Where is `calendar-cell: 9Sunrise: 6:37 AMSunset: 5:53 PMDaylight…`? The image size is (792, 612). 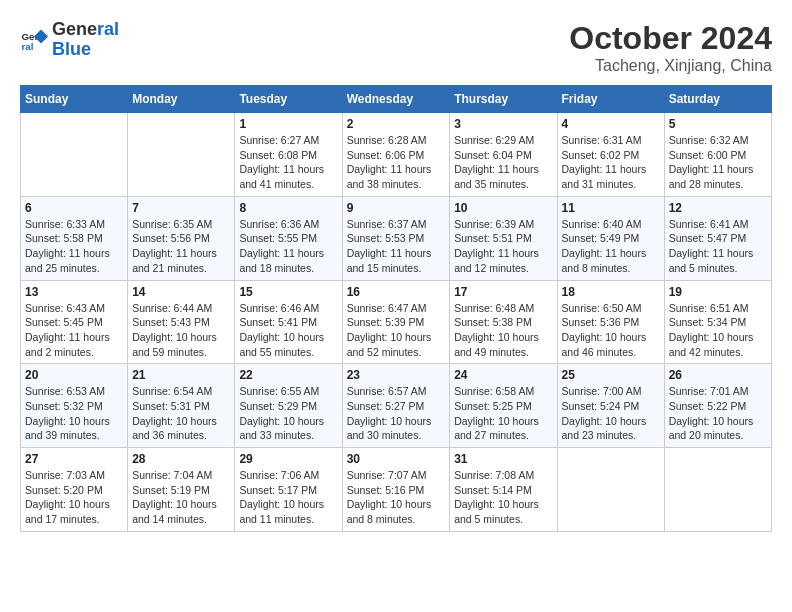
calendar-cell: 9Sunrise: 6:37 AMSunset: 5:53 PMDaylight… is located at coordinates (396, 238).